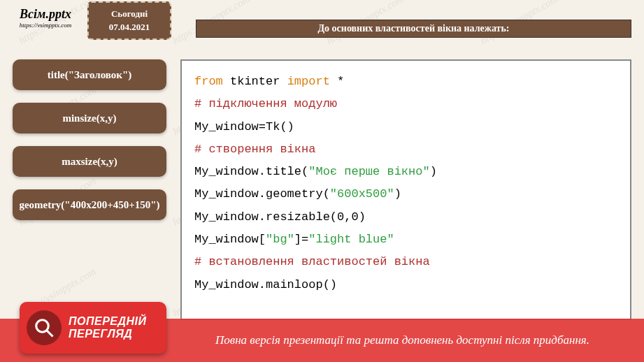  Describe the element at coordinates (414, 29) in the screenshot. I see `slide-heading: До основних властивостей вікна належать:` at that location.